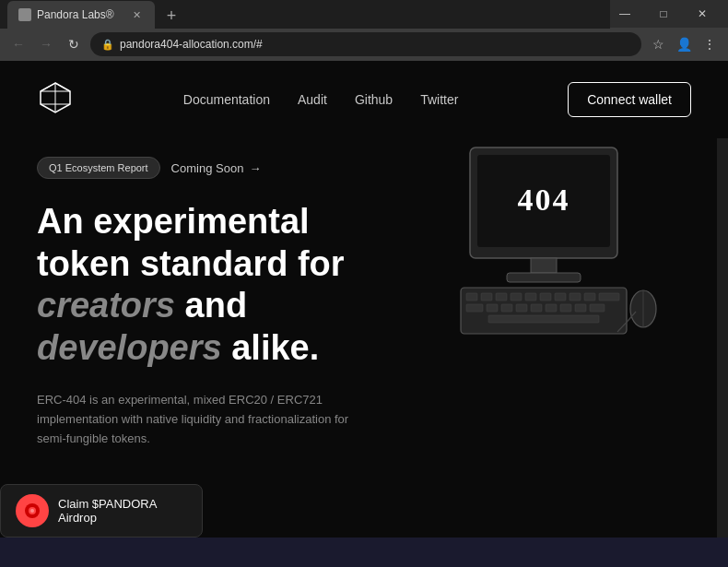  What do you see at coordinates (207, 285) in the screenshot?
I see `hero-title: An experimental token standard for creat…` at bounding box center [207, 285].